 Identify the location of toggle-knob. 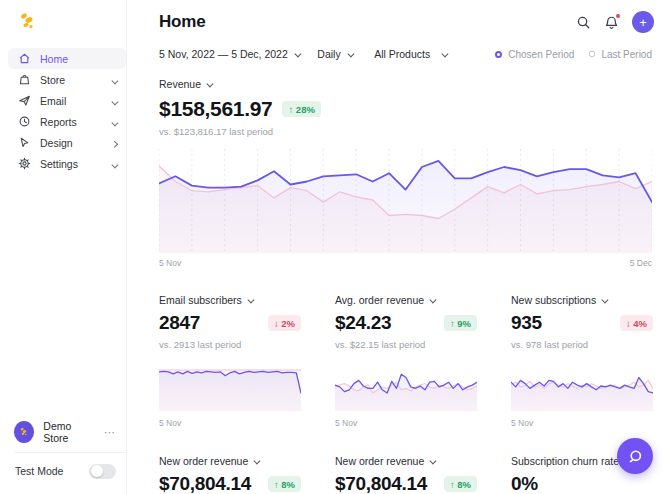
(97, 471).